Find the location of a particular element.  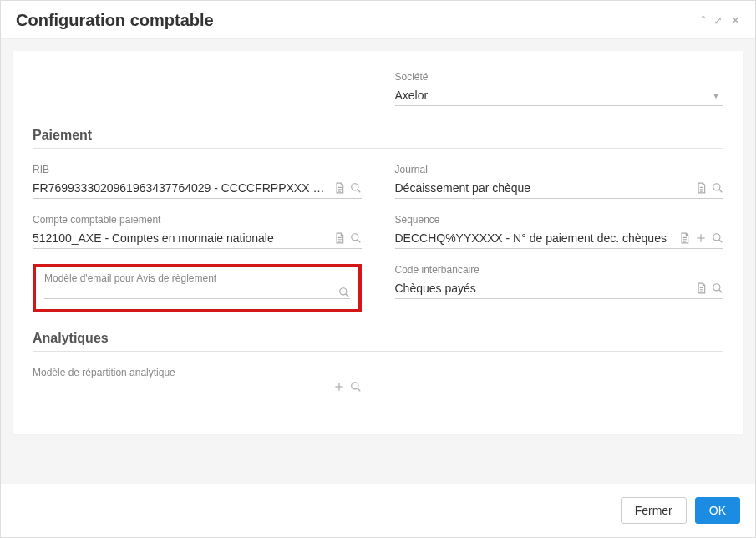

modal-header-controls: ˆ ⤢ ✕ is located at coordinates (721, 20).